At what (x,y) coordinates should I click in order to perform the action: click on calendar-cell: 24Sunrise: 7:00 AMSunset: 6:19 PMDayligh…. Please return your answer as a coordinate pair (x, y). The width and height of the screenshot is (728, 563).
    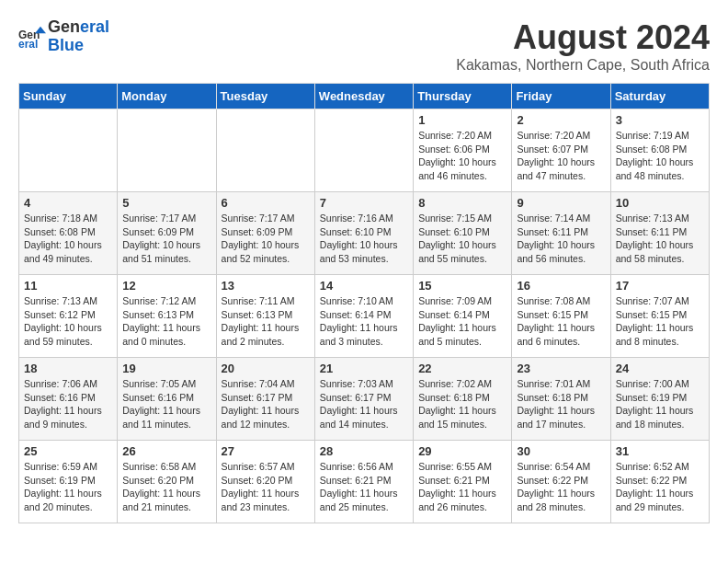
    Looking at the image, I should click on (660, 399).